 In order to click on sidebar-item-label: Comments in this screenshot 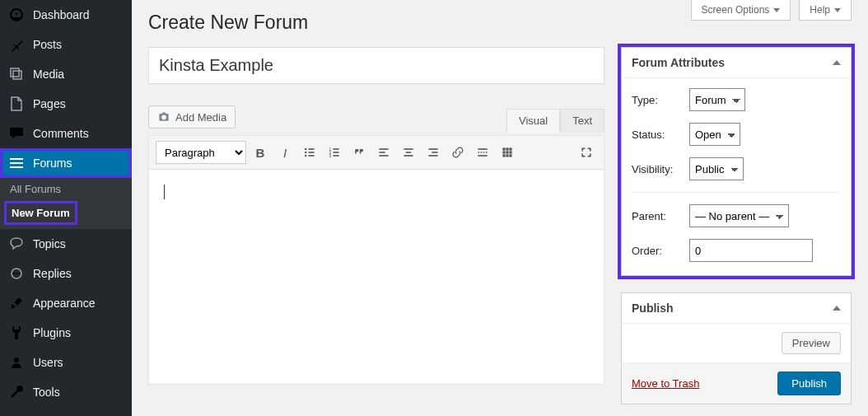, I will do `click(61, 133)`.